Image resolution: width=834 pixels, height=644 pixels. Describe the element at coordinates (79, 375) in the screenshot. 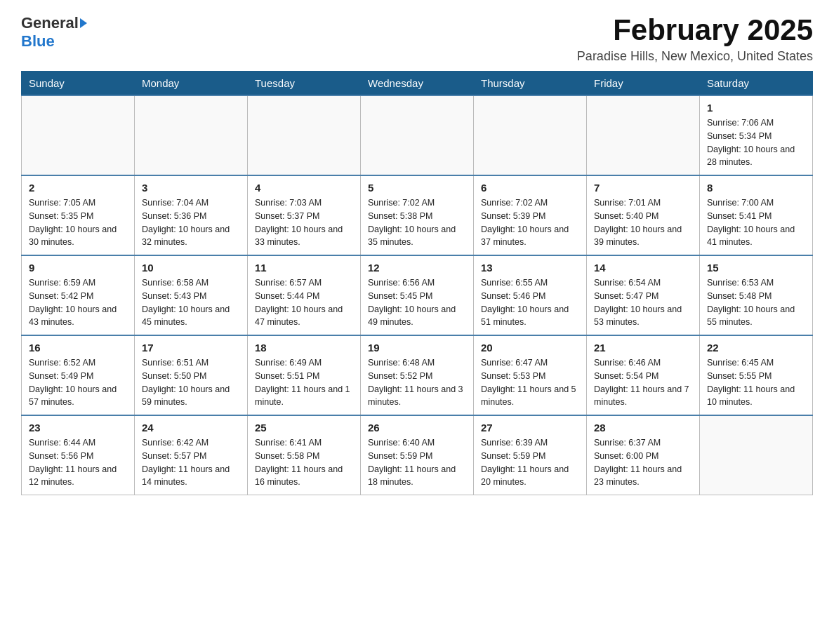

I see `calendar-day-cell: 16Sunrise: 6:52 AM Sunset: 5:49 PM Dayli…` at that location.